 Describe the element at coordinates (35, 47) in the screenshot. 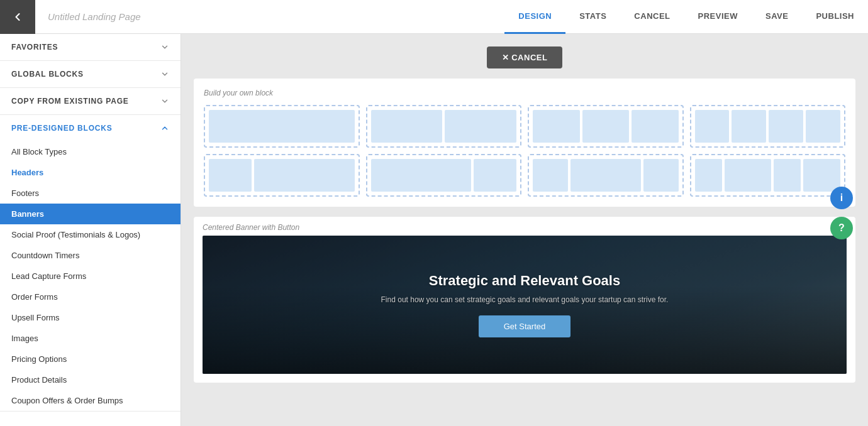

I see `sidebar-favorites-label: FAVORITES` at that location.